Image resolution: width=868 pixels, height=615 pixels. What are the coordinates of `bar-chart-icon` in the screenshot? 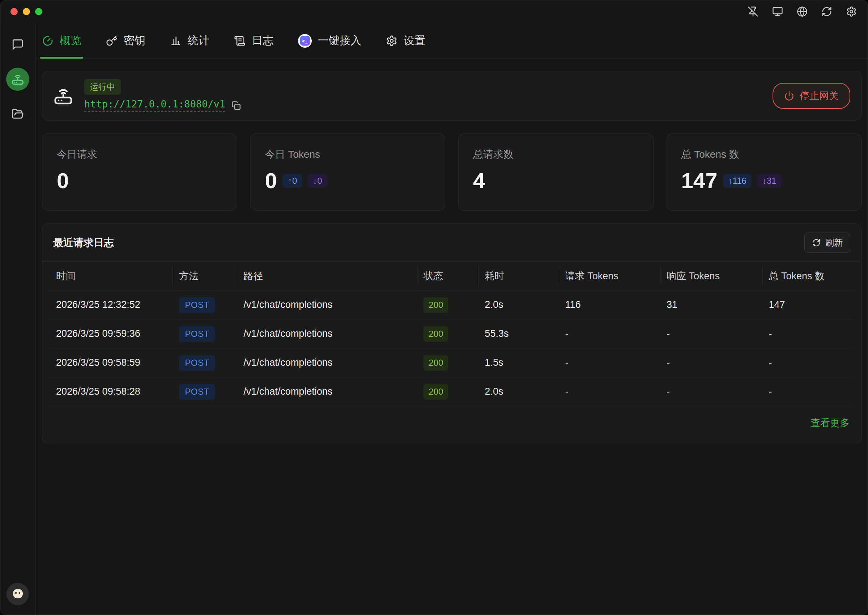 It's located at (176, 41).